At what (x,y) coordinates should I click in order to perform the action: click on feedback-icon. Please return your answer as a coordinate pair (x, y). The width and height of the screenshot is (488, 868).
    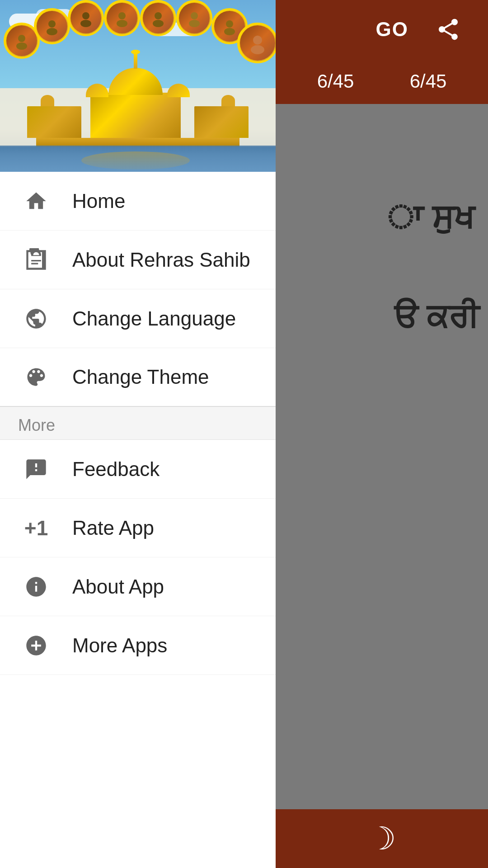
    Looking at the image, I should click on (36, 469).